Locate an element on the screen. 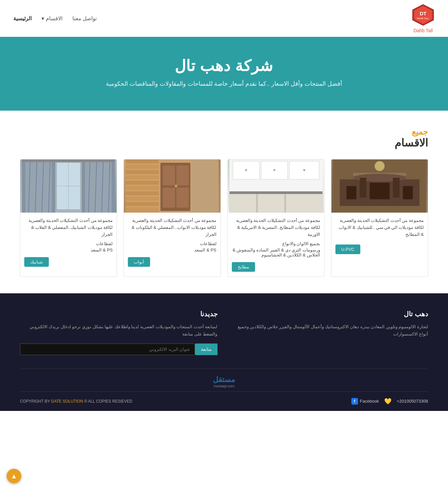 The height and width of the screenshot is (490, 448). card-text-doors: مجموعة من أحدث التشكيلات الحديثة والعصري… is located at coordinates (172, 228).